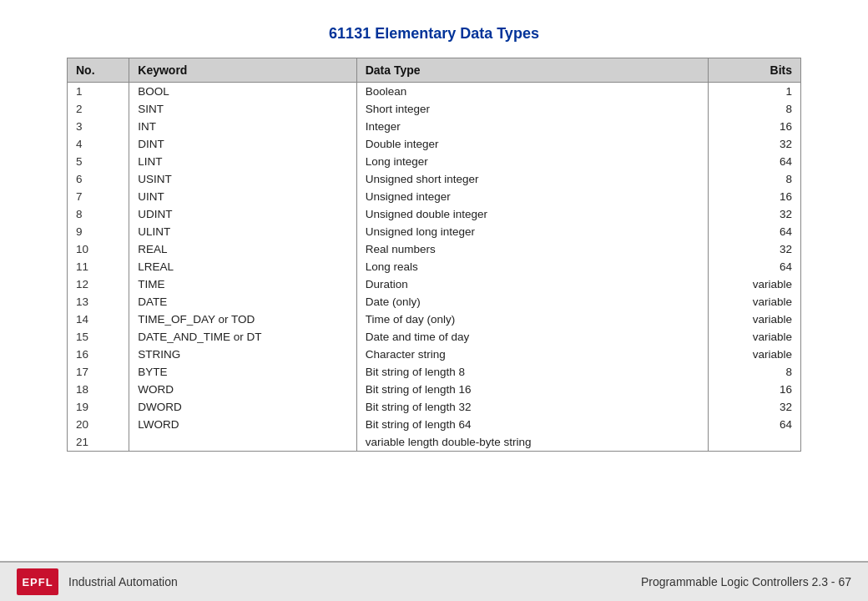 This screenshot has width=868, height=601. I want to click on cell-keyword: TIME_OF_DAY or TOD, so click(243, 319).